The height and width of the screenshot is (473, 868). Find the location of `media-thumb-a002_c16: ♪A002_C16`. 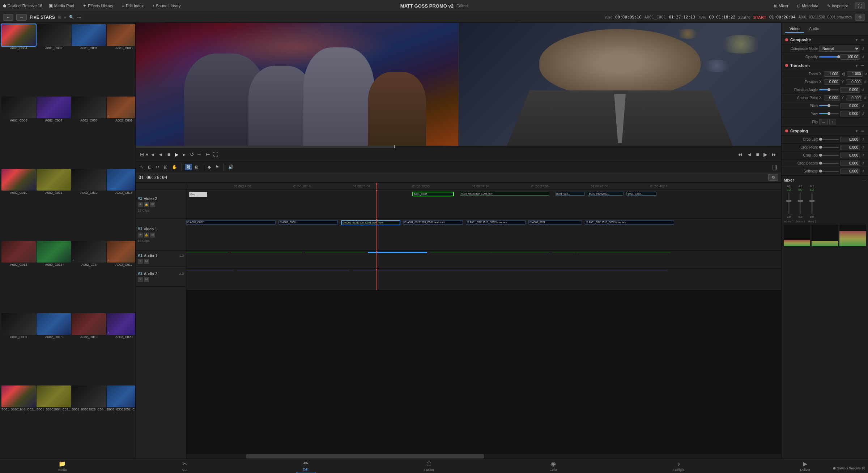

media-thumb-a002_c16: ♪A002_C16 is located at coordinates (89, 277).